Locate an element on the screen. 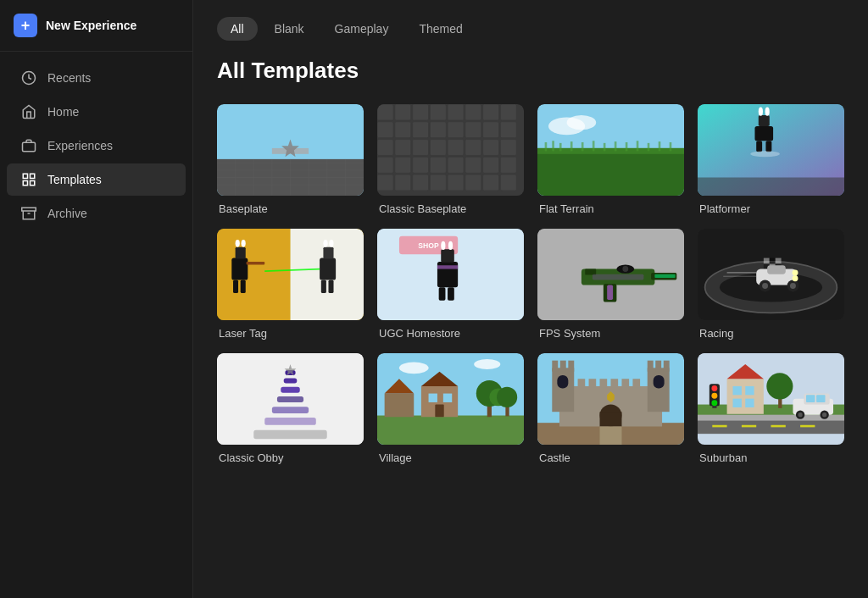  template-thumbnail-village is located at coordinates (451, 399).